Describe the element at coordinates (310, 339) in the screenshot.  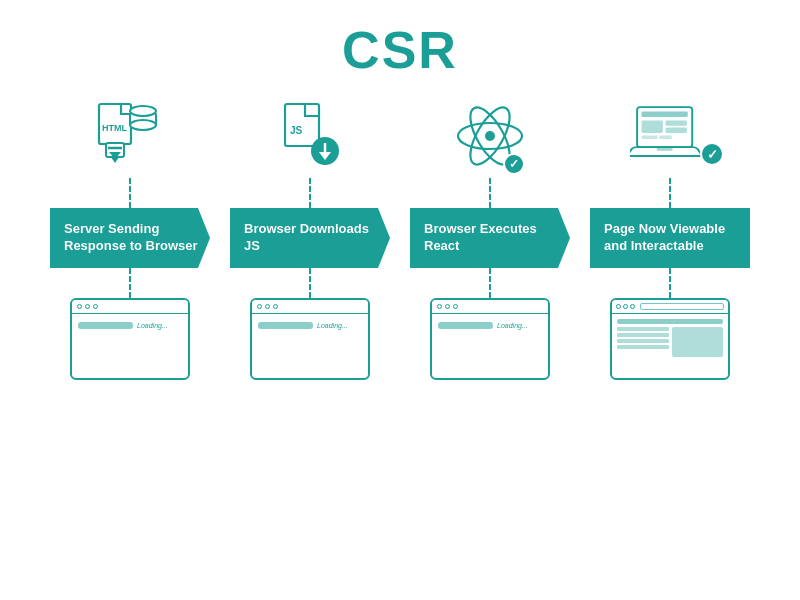
I see `step2-browser: Loading...` at that location.